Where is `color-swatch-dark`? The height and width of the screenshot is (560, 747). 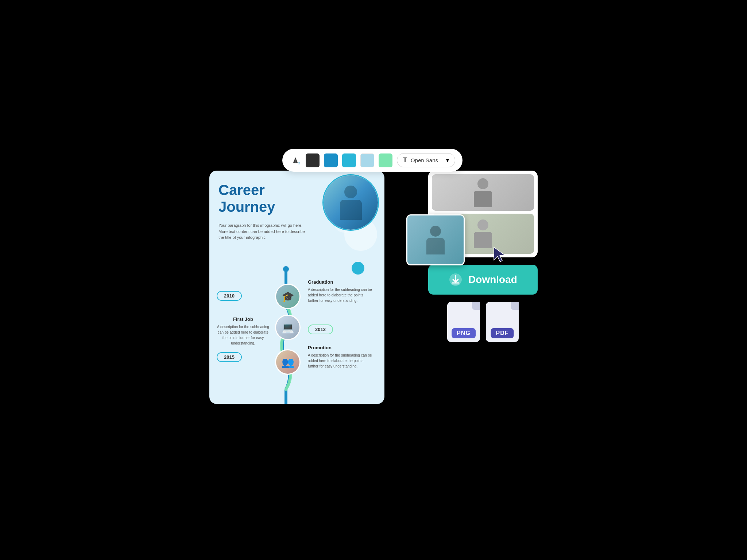 color-swatch-dark is located at coordinates (313, 160).